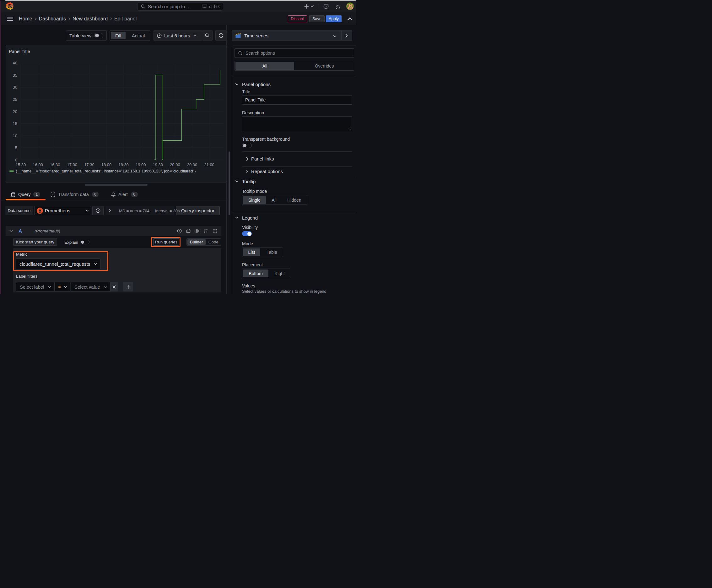  What do you see at coordinates (15, 100) in the screenshot?
I see `svg-text: 25` at bounding box center [15, 100].